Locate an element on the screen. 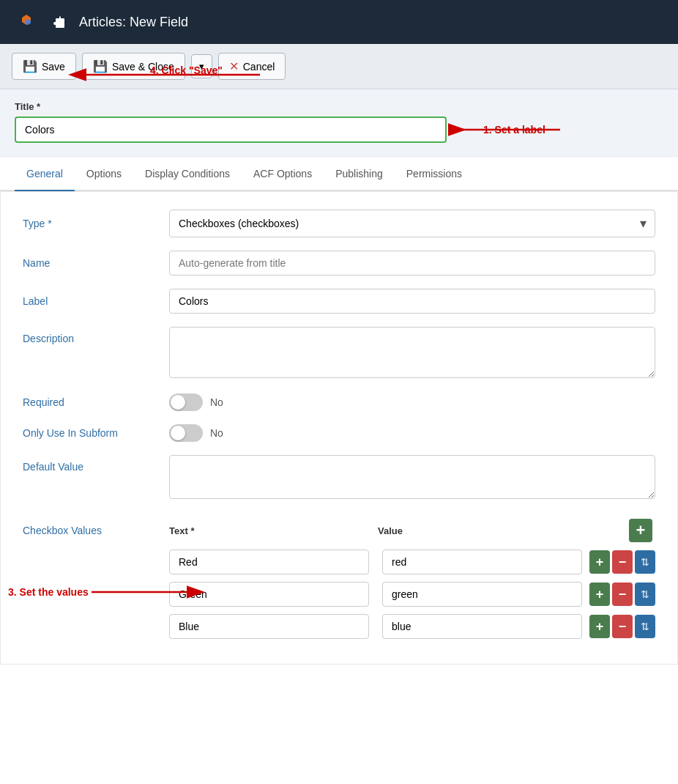 This screenshot has height=784, width=678. page-title: Articles: New Field is located at coordinates (133, 22).